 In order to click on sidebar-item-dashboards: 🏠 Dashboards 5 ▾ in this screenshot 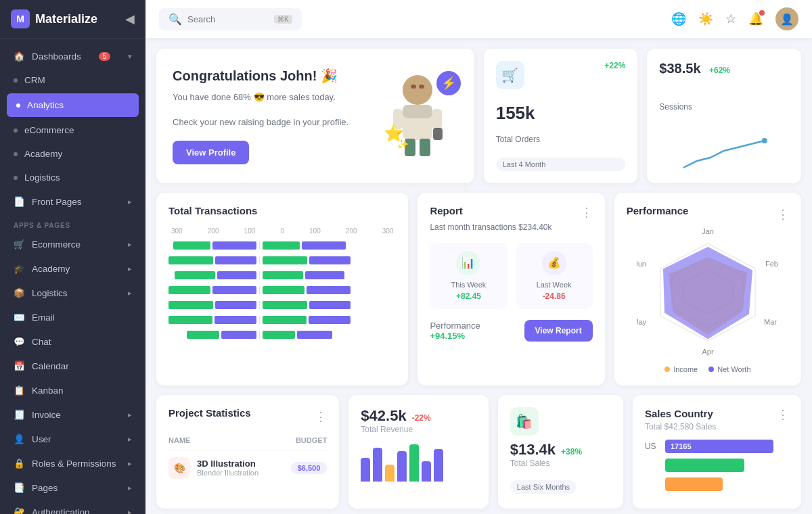, I will do `click(73, 56)`.